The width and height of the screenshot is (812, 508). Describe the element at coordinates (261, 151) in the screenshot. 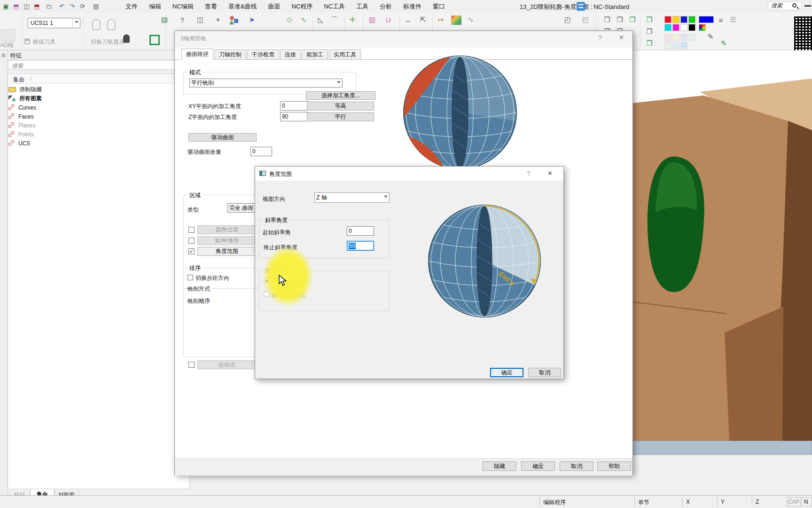

I see `drive-offset-input: 0` at that location.